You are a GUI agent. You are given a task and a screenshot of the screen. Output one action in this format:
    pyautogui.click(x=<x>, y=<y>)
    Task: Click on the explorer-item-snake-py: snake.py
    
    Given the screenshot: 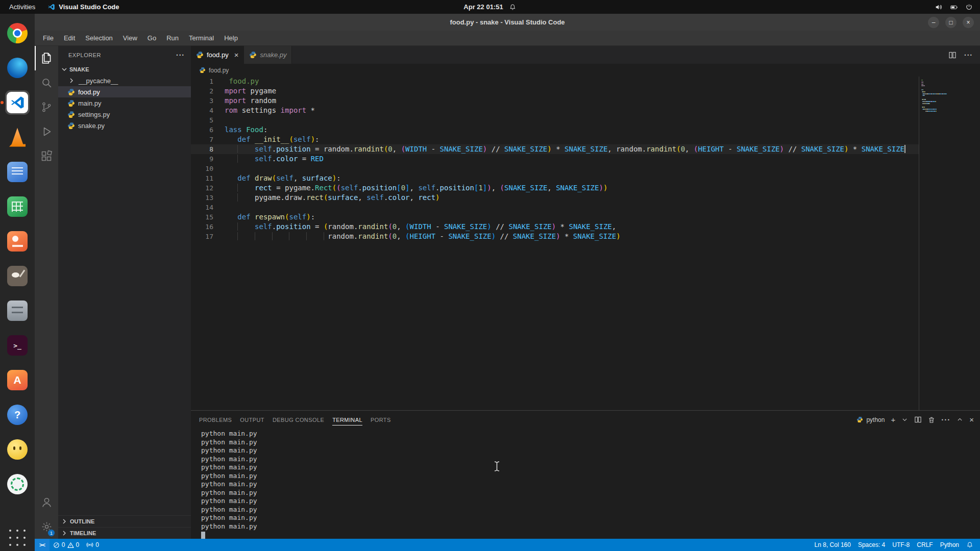 What is the action you would take?
    pyautogui.click(x=125, y=126)
    